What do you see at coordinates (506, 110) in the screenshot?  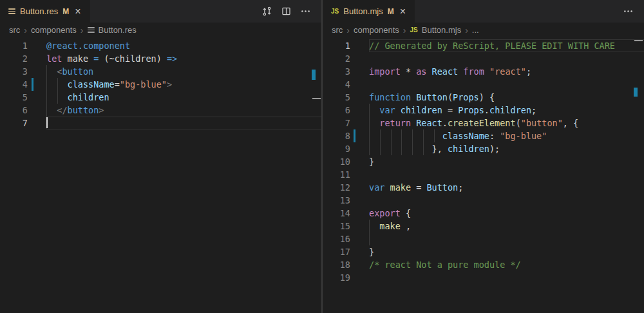 I see `code-line-text: var children = Props.children;` at bounding box center [506, 110].